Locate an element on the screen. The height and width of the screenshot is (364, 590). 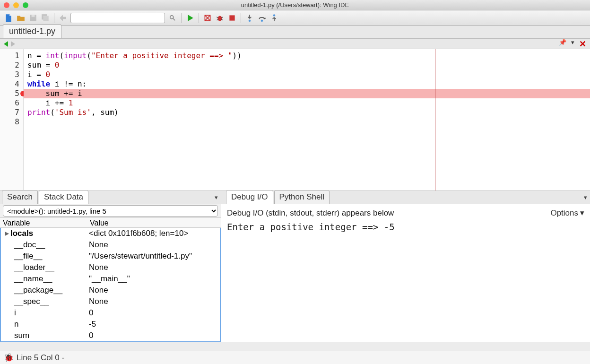
line-number: 5 is located at coordinates (10, 94).